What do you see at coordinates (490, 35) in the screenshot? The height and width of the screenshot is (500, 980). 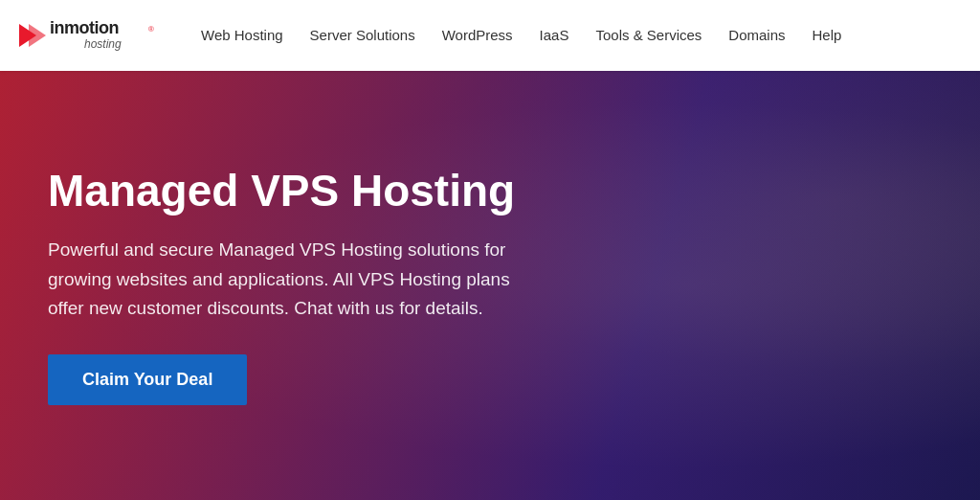 I see `navbar: inmotion hosting ® Web Hosting Server So…` at bounding box center [490, 35].